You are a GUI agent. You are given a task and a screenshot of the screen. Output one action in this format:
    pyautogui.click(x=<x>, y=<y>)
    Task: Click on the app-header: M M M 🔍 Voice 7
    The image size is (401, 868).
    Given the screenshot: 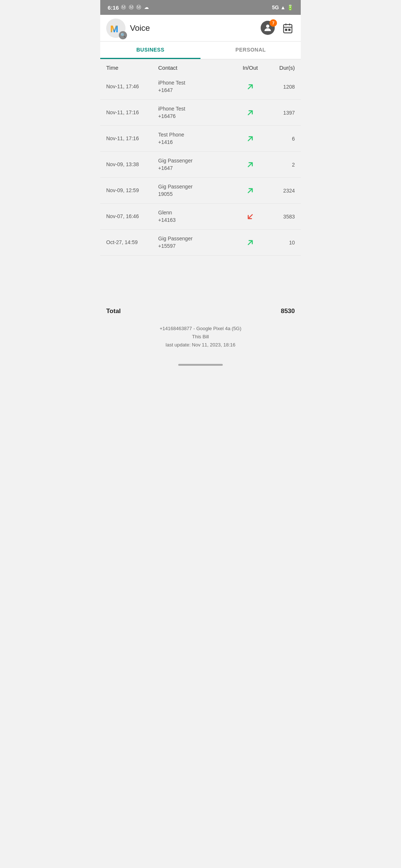 What is the action you would take?
    pyautogui.click(x=200, y=28)
    